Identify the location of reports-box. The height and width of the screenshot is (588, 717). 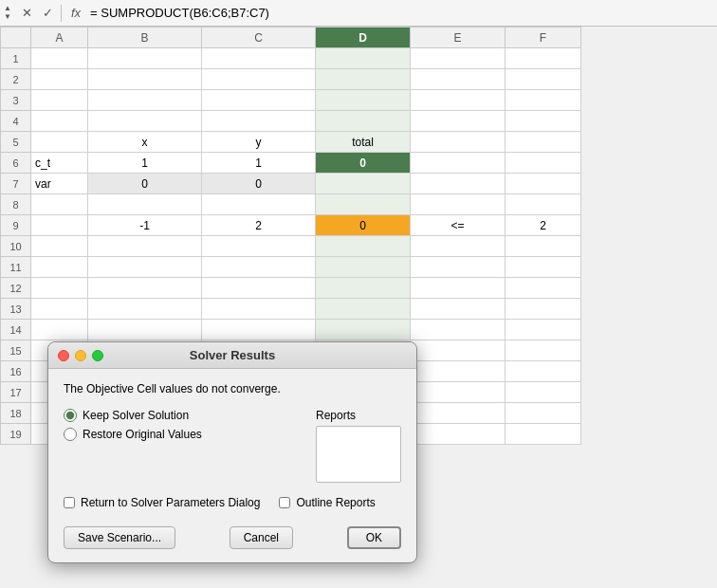
(358, 454).